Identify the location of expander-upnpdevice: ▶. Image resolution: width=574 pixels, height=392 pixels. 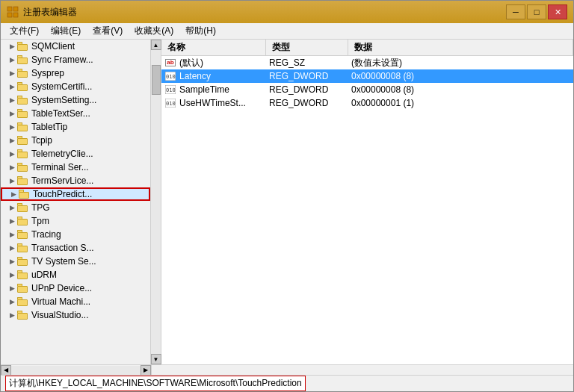
(12, 288).